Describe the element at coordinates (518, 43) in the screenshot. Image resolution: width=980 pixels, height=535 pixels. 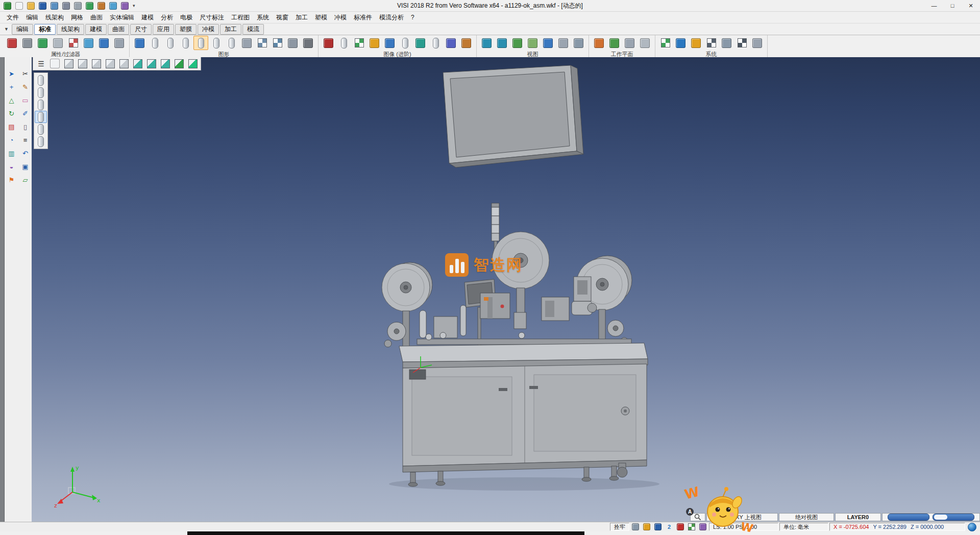
I see `pan-icon` at that location.